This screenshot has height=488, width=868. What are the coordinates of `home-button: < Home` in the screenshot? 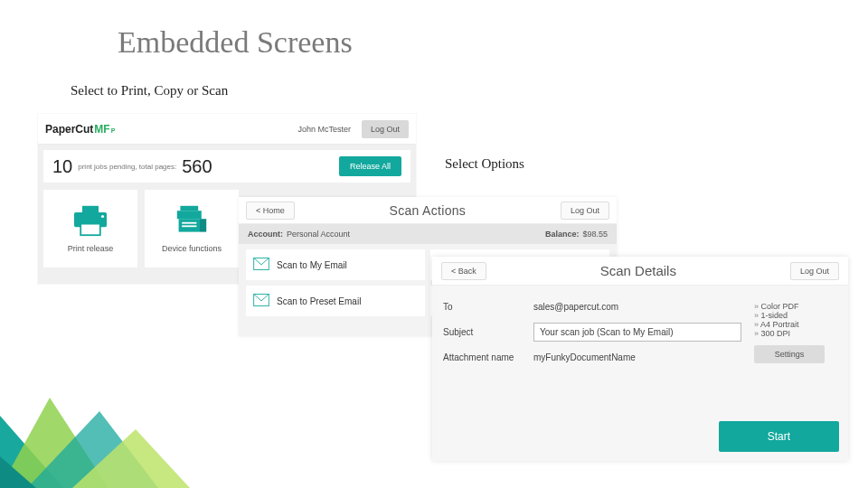 It's located at (270, 211).